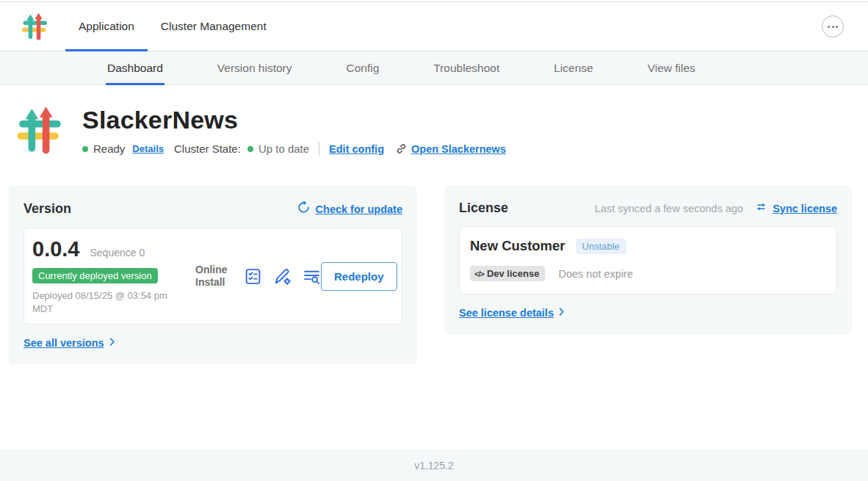 The height and width of the screenshot is (481, 868). Describe the element at coordinates (434, 466) in the screenshot. I see `footer: v1.125.2` at that location.